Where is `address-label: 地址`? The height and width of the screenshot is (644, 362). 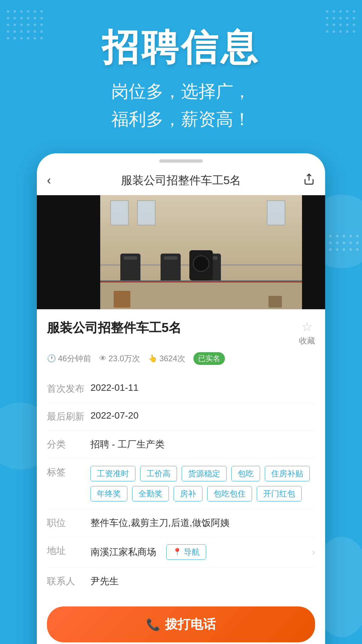 address-label: 地址 is located at coordinates (69, 551).